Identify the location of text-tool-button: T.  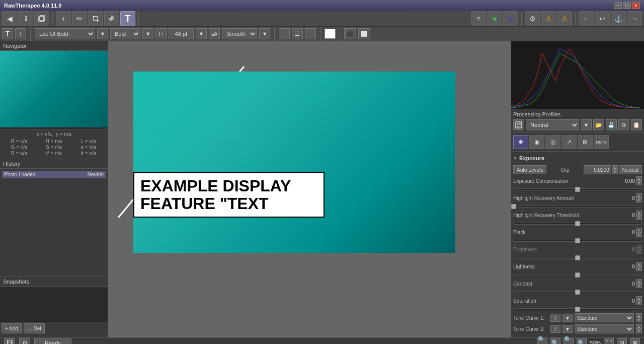
(128, 19).